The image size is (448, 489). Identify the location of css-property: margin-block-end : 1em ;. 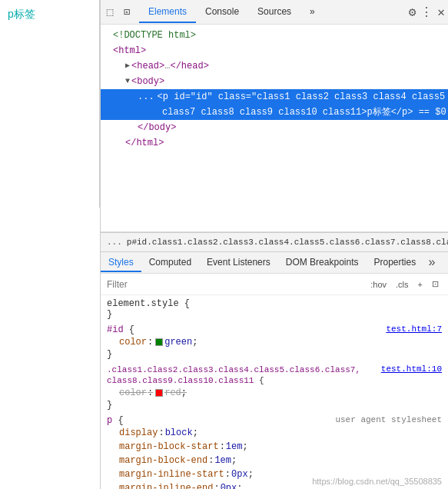
(274, 461).